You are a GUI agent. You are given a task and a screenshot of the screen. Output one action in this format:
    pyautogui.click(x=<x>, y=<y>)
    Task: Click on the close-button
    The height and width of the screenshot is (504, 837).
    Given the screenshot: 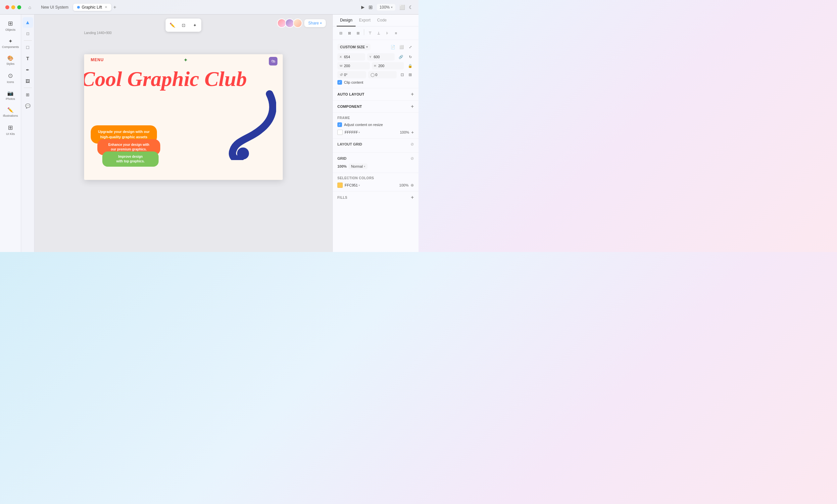 What is the action you would take?
    pyautogui.click(x=7, y=7)
    